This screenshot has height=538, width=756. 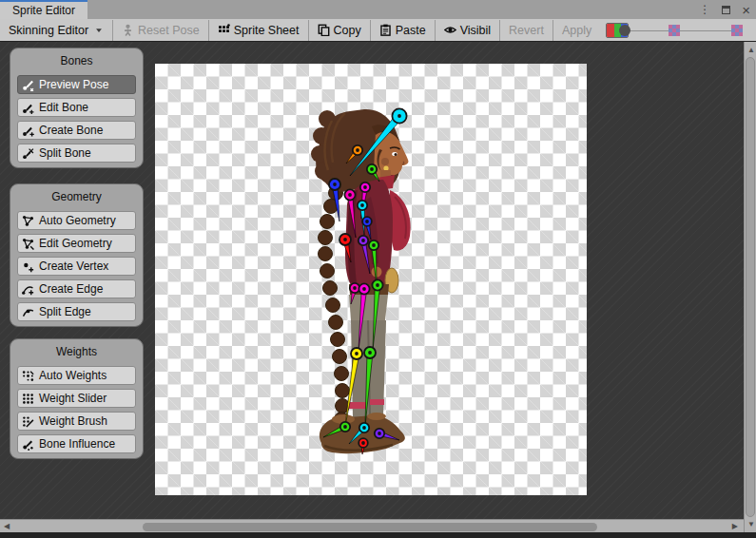 I want to click on close-icon: ×, so click(x=746, y=10).